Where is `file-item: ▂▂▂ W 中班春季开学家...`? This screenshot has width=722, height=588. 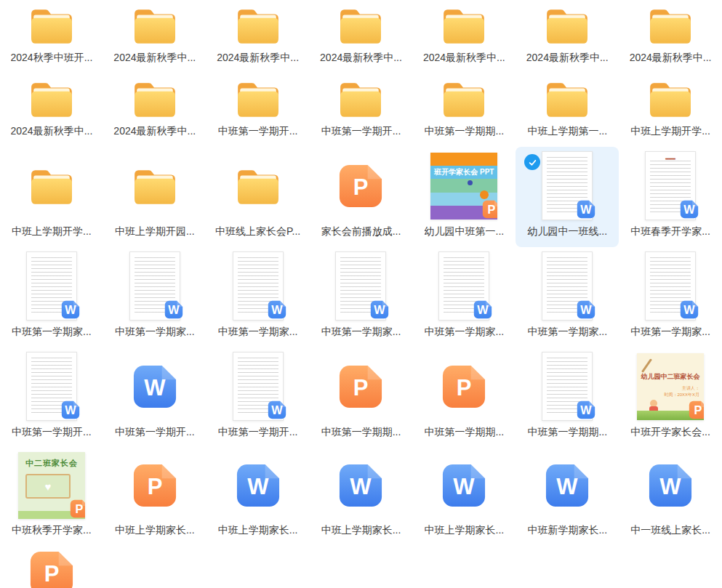 file-item: ▂▂▂ W 中班春季开学家... is located at coordinates (670, 197).